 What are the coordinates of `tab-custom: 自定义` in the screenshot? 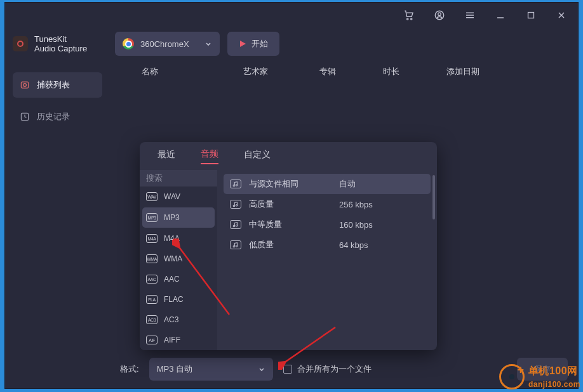 It's located at (257, 156).